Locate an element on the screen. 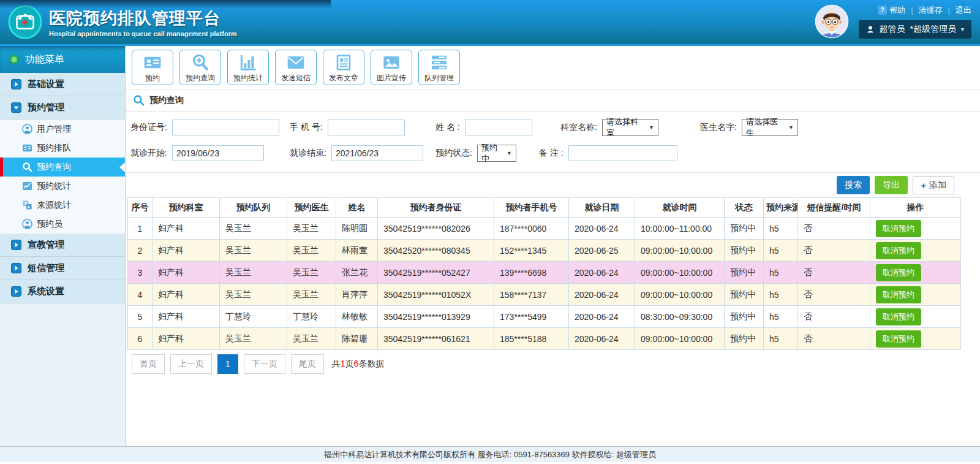 The width and height of the screenshot is (980, 464). column-header: 就诊时间 is located at coordinates (680, 208).